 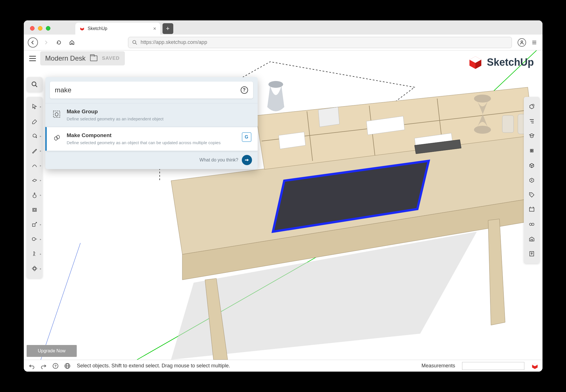 I want to click on nav-forward-button, so click(x=46, y=42).